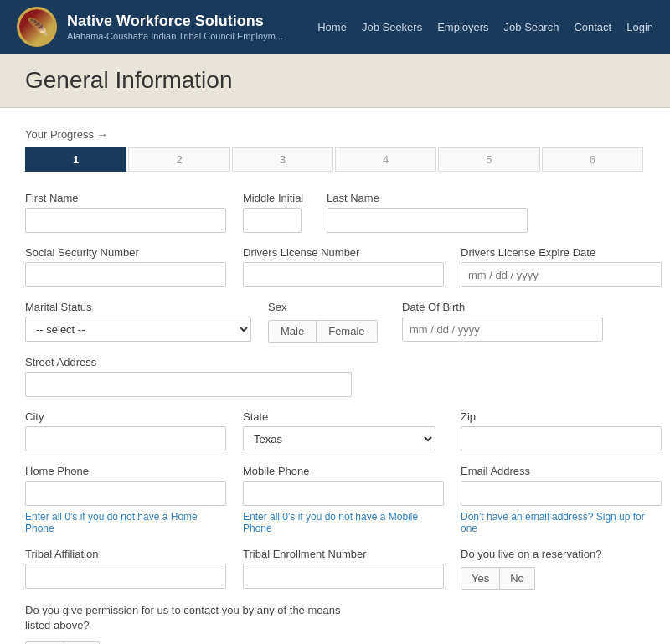 Image resolution: width=670 pixels, height=644 pixels. Describe the element at coordinates (126, 430) in the screenshot. I see `city-group: City` at that location.